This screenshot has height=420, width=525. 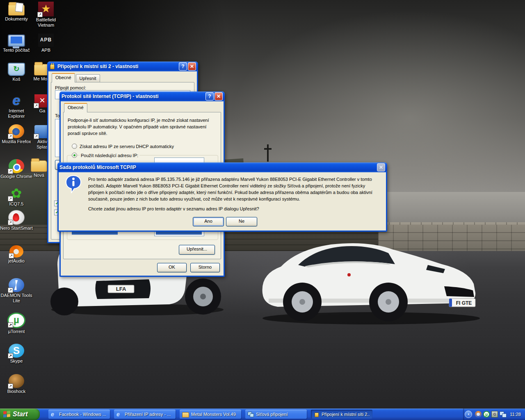 What do you see at coordinates (218, 167) in the screenshot?
I see `msgbox-title: Sada protokolů Microsoft TCP/IP` at bounding box center [218, 167].